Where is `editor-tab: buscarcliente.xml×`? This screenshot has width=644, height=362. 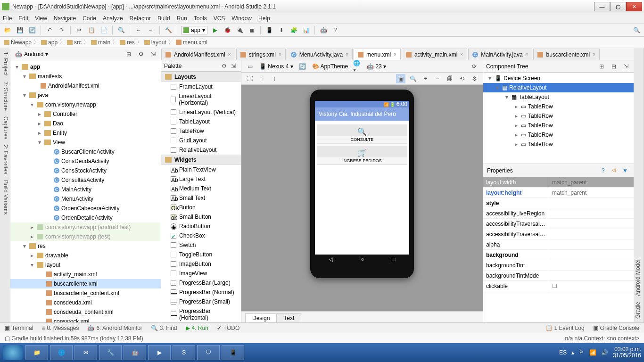 editor-tab: buscarcliente.xml× is located at coordinates (567, 54).